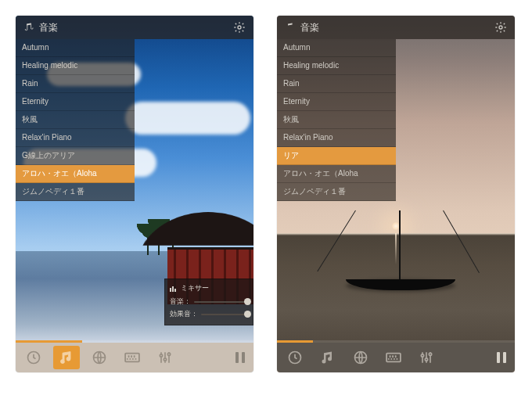 This screenshot has height=399, width=532. Describe the element at coordinates (195, 288) in the screenshot. I see `mixer-title: ミキサー` at that location.